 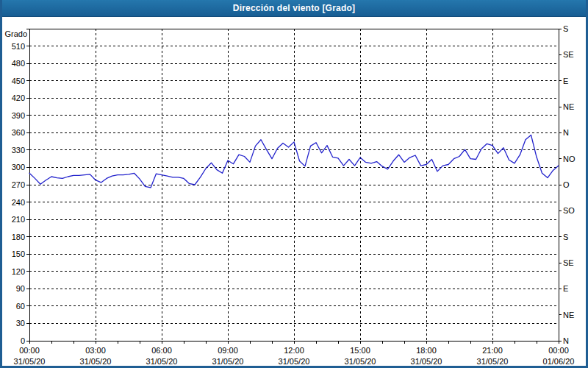 What do you see at coordinates (294, 8) in the screenshot?
I see `window-title: Dirección del viento [Grado]` at bounding box center [294, 8].